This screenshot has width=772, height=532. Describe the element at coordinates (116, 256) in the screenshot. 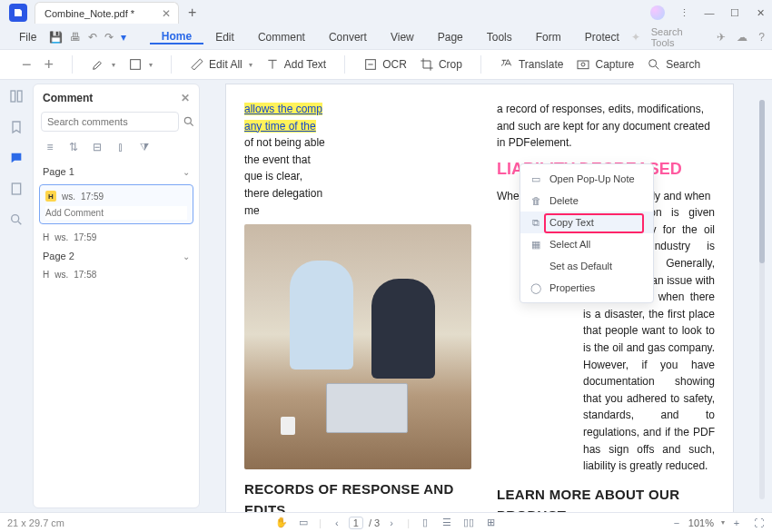

I see `comment-page-2-header: Page 2⌄` at that location.